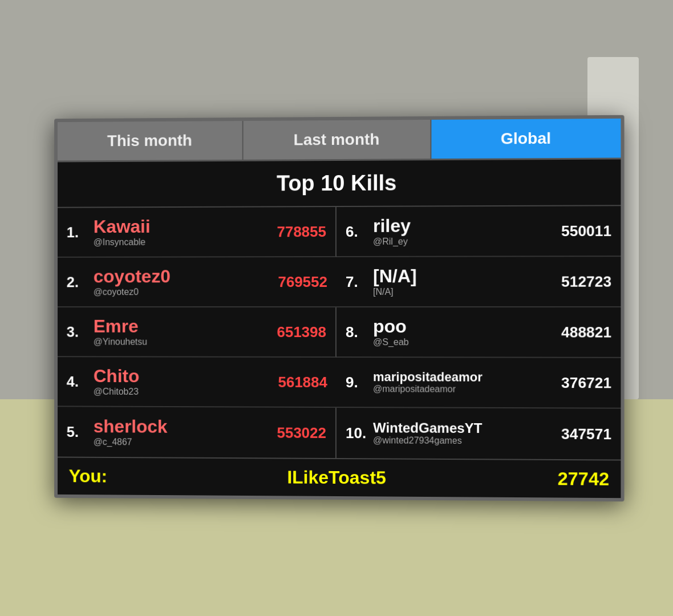 This screenshot has height=616, width=673. What do you see at coordinates (467, 332) in the screenshot?
I see `player-info-8: poo @S_eab` at bounding box center [467, 332].